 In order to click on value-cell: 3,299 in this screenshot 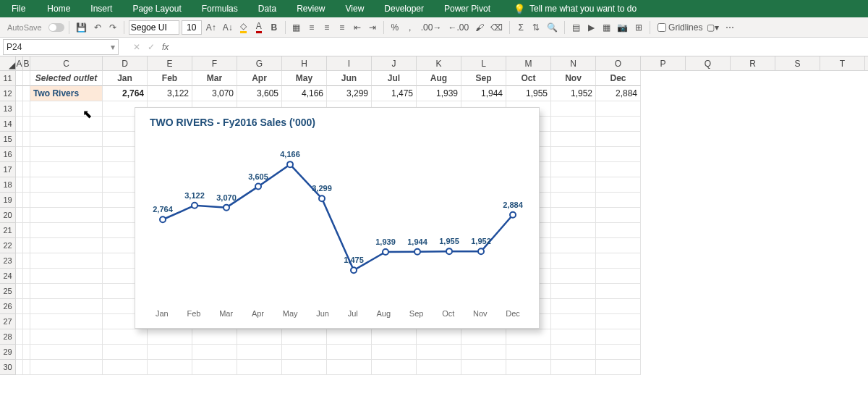, I will do `click(349, 94)`.